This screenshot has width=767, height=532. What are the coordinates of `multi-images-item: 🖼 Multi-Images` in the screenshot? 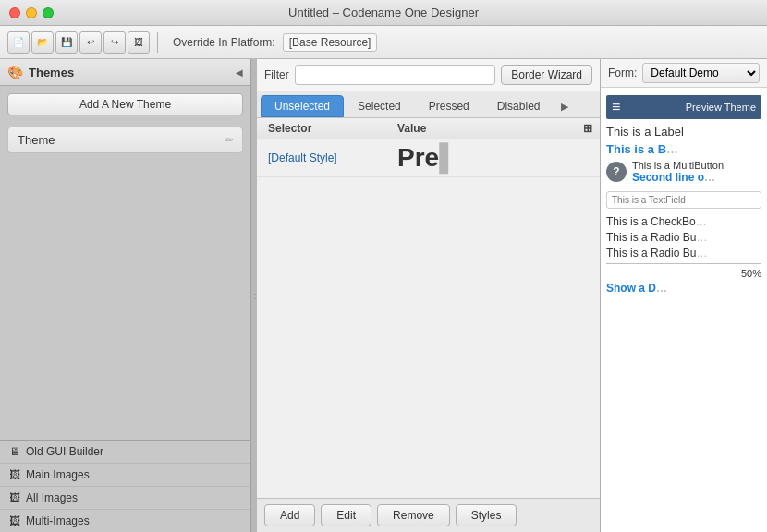 It's located at (126, 521).